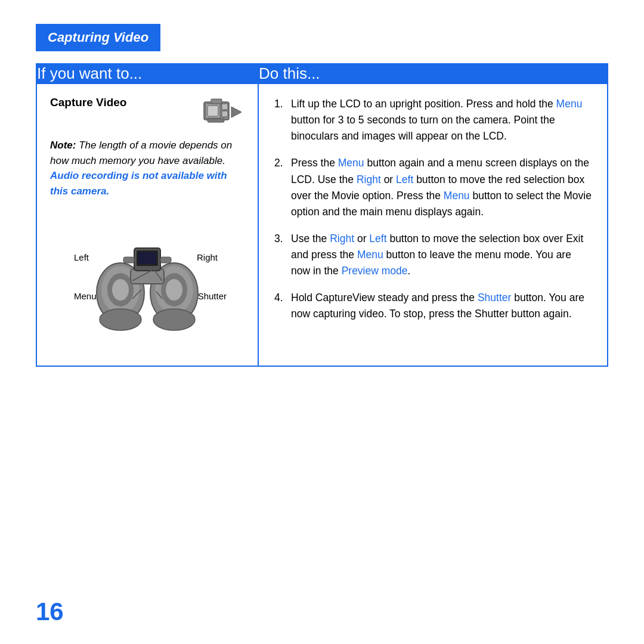 The image size is (644, 644). Describe the element at coordinates (494, 298) in the screenshot. I see `step-4-shutter-link: Shutter` at that location.